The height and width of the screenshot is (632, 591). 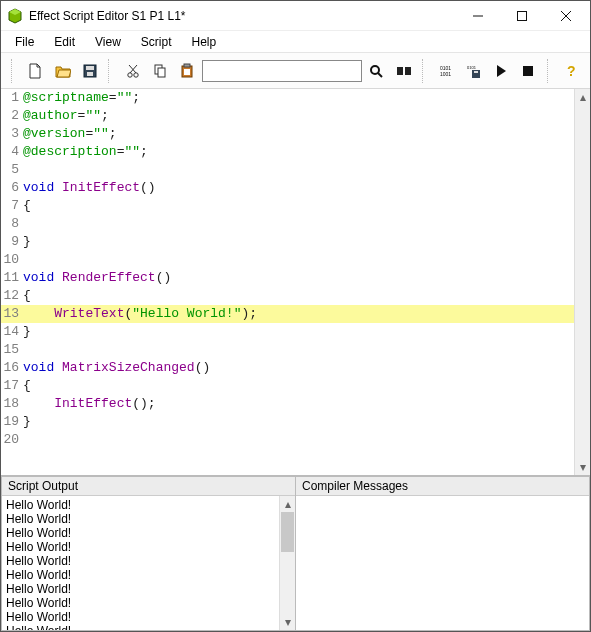 I want to click on line-number: 15, so click(x=12, y=350).